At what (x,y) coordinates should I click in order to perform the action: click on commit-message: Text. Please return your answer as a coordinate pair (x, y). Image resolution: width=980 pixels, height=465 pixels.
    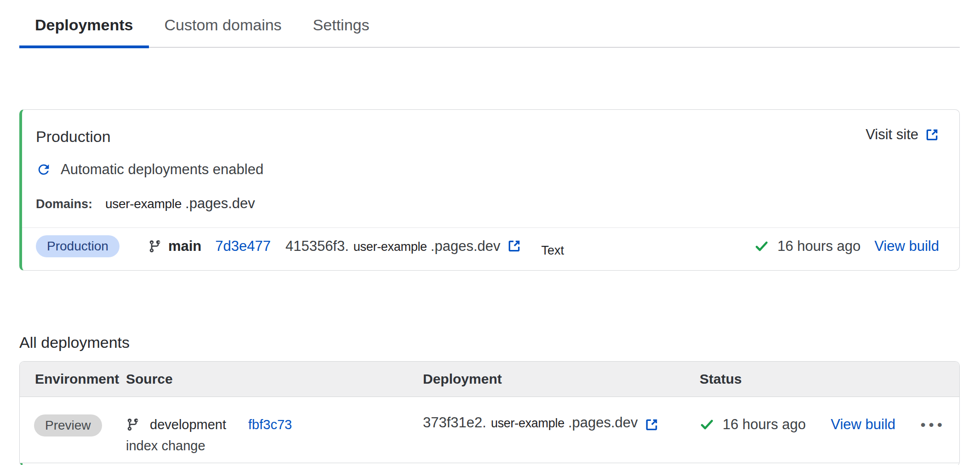
    Looking at the image, I should click on (553, 251).